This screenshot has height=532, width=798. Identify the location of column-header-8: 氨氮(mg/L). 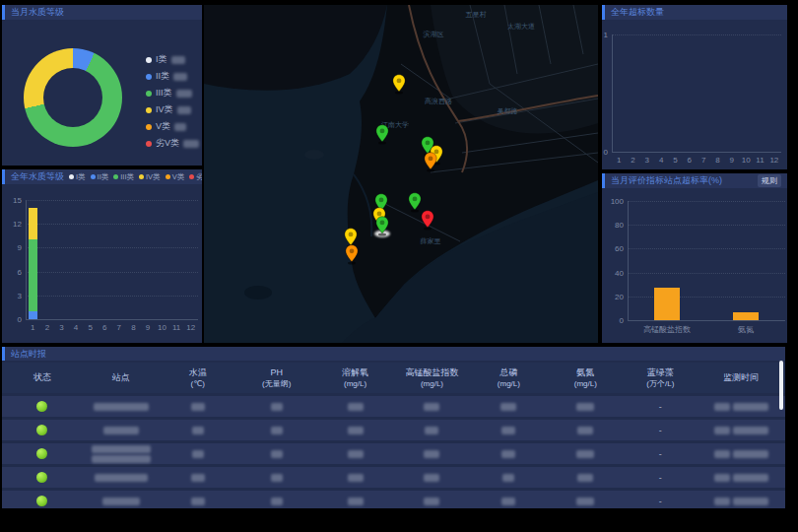
(585, 378).